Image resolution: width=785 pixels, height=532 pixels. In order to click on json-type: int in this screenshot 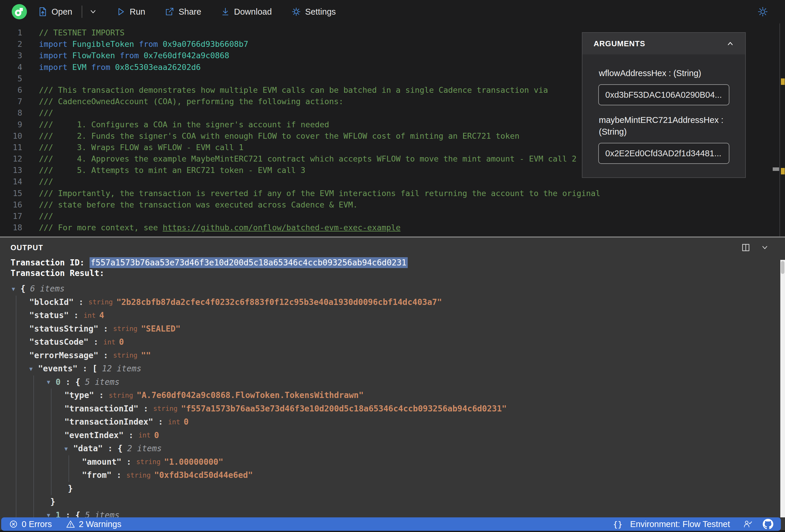, I will do `click(109, 342)`.